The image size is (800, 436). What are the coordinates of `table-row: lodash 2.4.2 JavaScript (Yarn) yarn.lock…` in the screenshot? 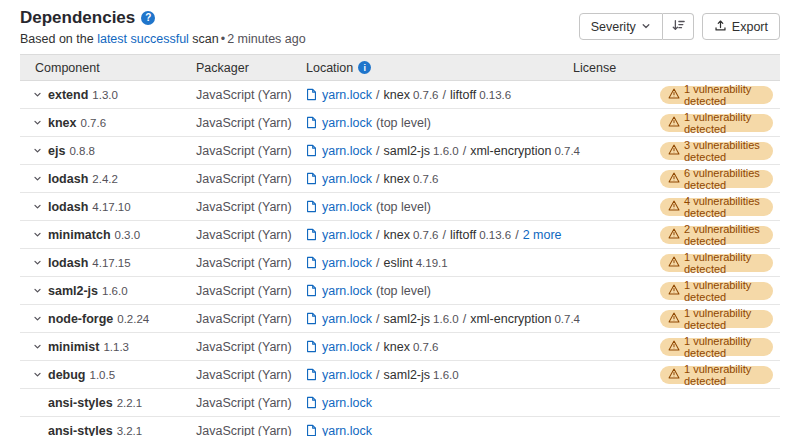 It's located at (400, 179).